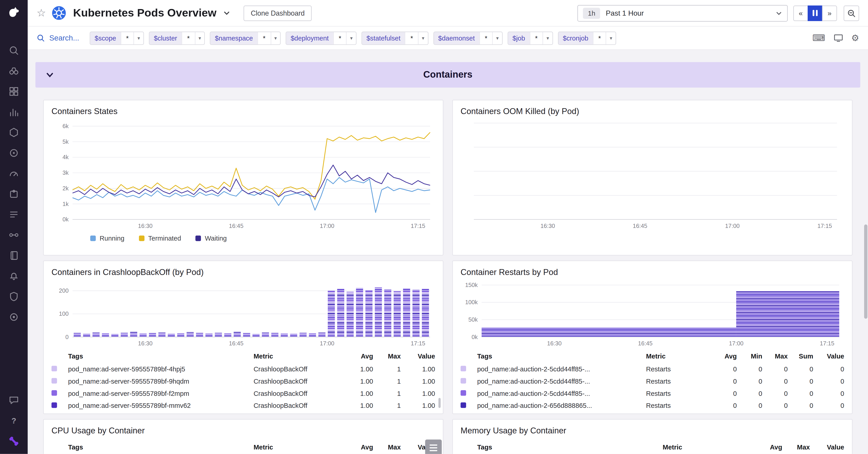 Image resolution: width=868 pixels, height=454 pixels. I want to click on sidebar-item-metrics, so click(14, 112).